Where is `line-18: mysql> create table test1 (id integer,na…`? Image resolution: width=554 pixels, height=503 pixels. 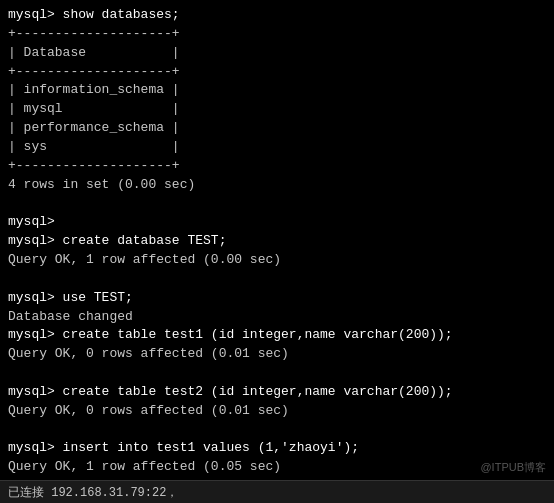
line-18: mysql> create table test1 (id integer,na… is located at coordinates (277, 336).